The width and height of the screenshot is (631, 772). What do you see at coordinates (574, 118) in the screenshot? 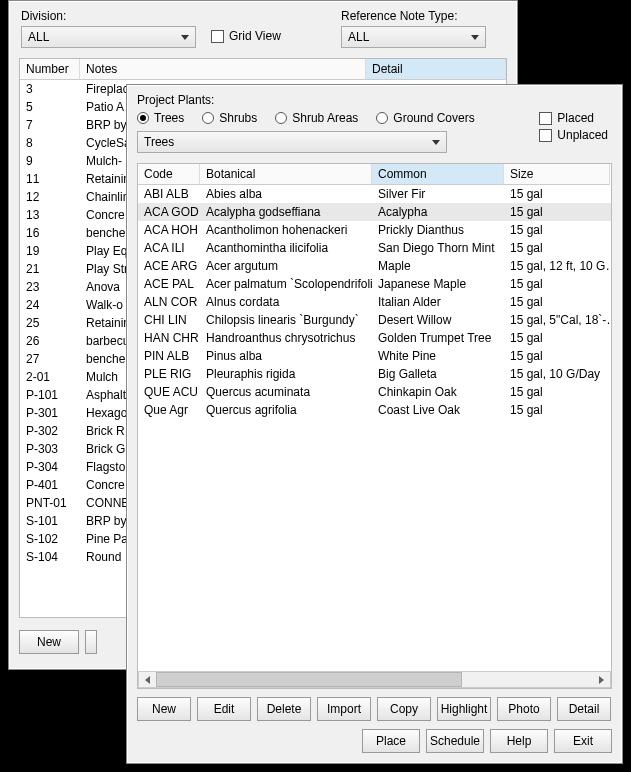
I see `placed-checkbox: Placed` at bounding box center [574, 118].